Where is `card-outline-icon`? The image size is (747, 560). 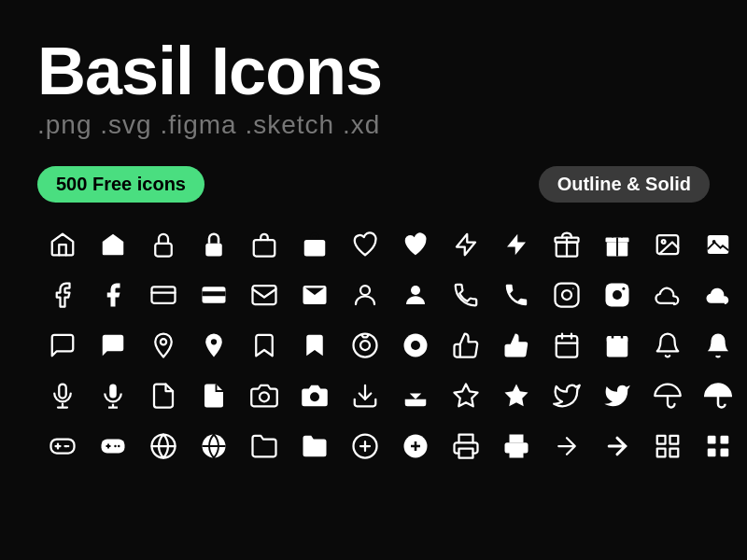 card-outline-icon is located at coordinates (163, 295).